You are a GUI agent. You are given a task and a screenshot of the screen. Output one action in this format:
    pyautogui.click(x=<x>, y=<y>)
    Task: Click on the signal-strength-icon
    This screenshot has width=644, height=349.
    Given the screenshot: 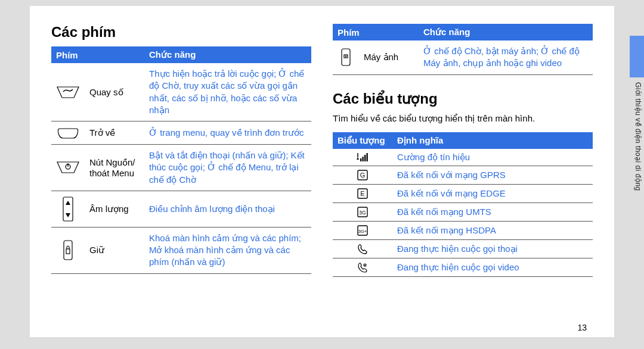 What is the action you would take?
    pyautogui.click(x=363, y=157)
    